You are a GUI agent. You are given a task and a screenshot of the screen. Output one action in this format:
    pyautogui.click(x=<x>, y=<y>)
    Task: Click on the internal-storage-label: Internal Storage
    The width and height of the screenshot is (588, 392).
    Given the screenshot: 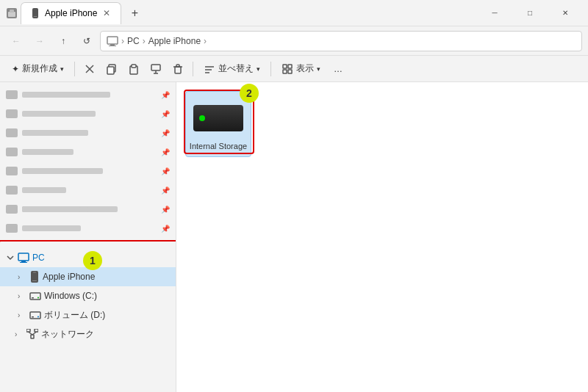 What is the action you would take?
    pyautogui.click(x=218, y=146)
    